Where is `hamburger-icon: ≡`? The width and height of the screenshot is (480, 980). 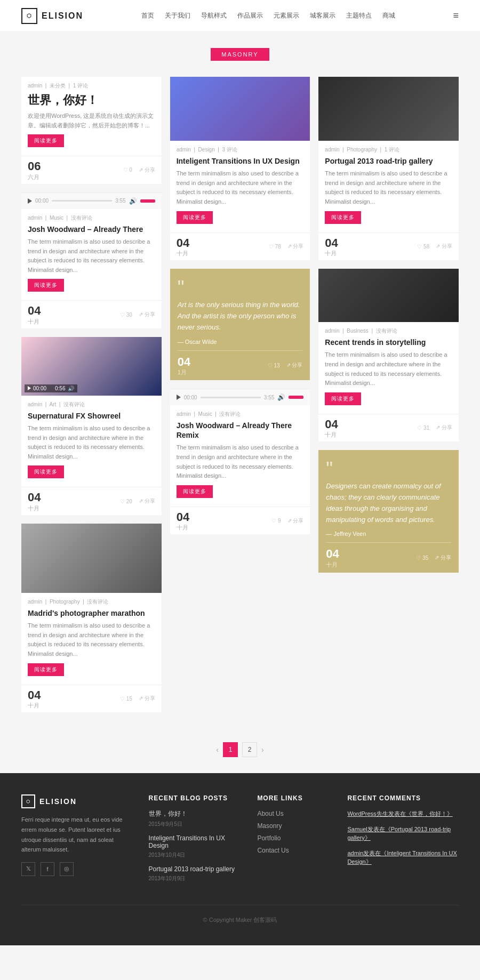
hamburger-icon: ≡ is located at coordinates (455, 16).